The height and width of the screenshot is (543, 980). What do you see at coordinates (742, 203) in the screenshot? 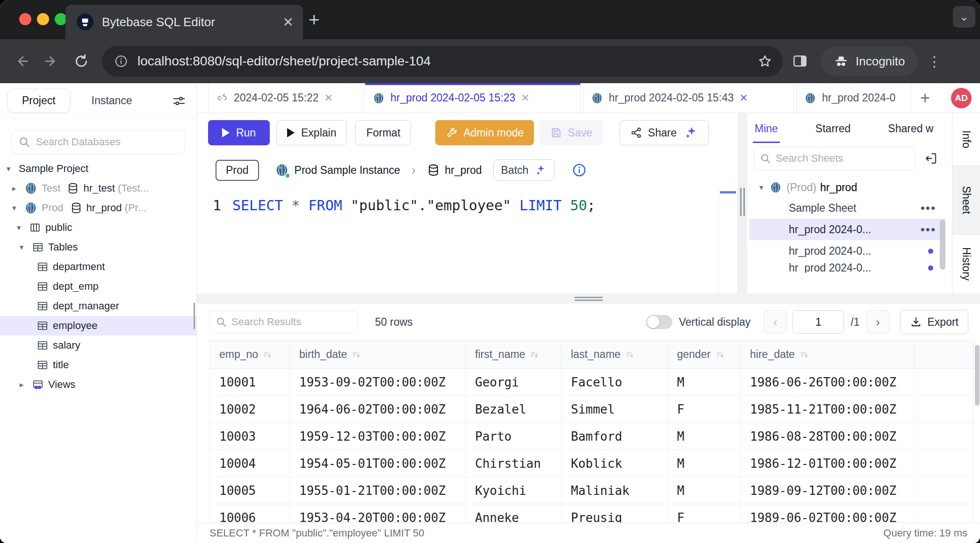
I see `panel-resize-gutter` at bounding box center [742, 203].